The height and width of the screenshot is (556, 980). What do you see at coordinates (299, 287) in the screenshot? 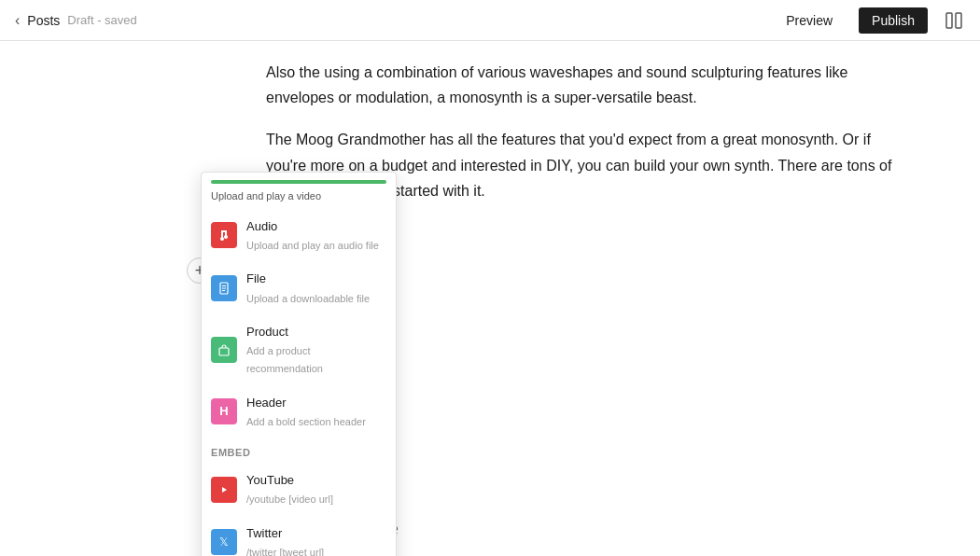
I see `popup-item-file: File Upload a downloadable file` at bounding box center [299, 287].